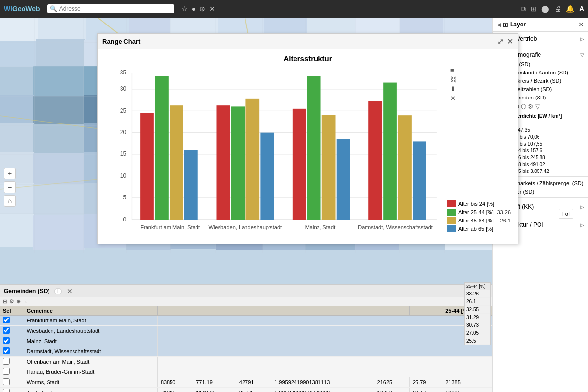 The width and height of the screenshot is (588, 392). What do you see at coordinates (90, 390) in the screenshot?
I see `cell-gemeinde: Aschaffenburg` at bounding box center [90, 390].